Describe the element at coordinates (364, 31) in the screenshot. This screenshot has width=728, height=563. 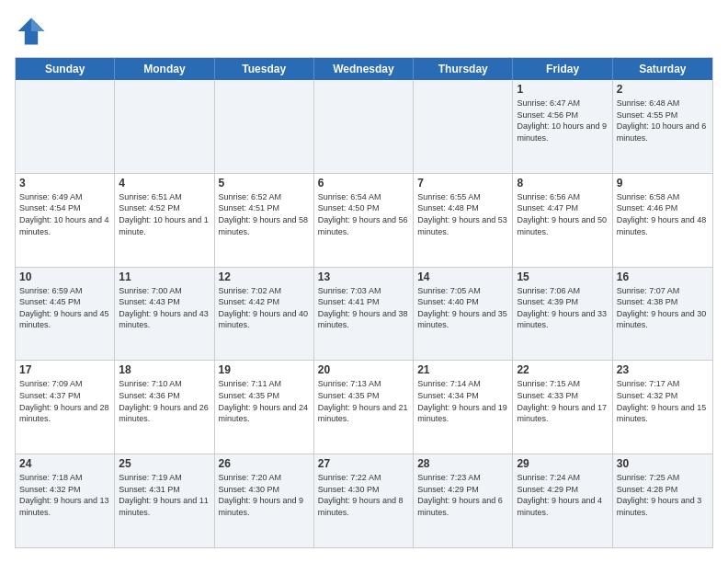
I see `header` at that location.